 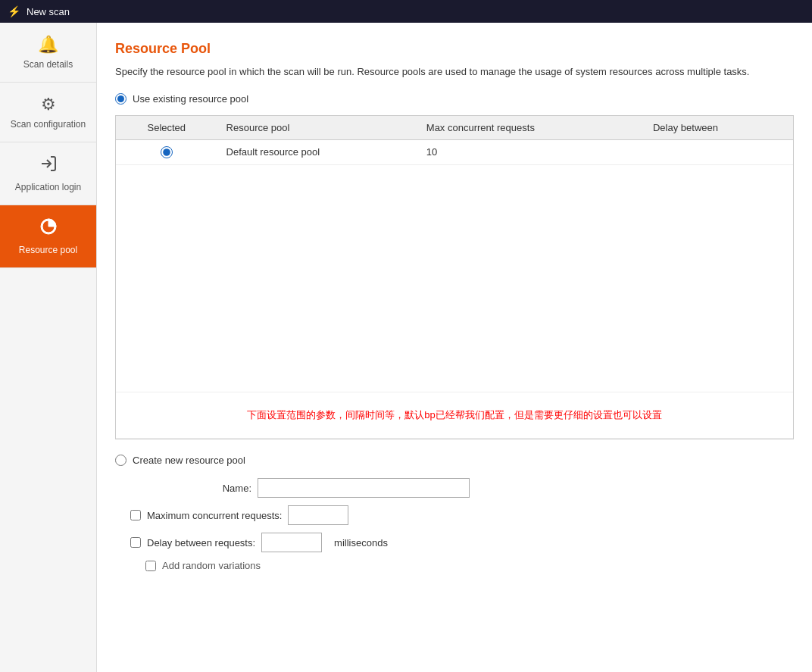 I want to click on delay-row: Delay between requests: milliseconds, so click(x=454, y=542).